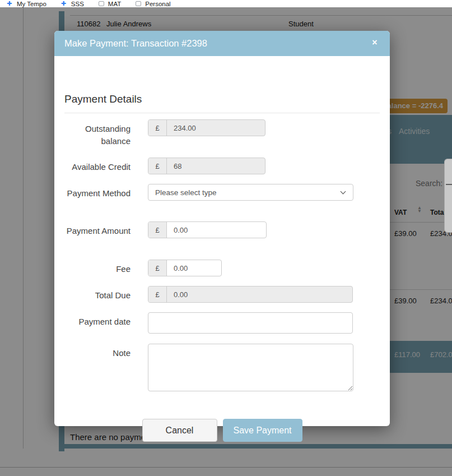  Describe the element at coordinates (449, 184) in the screenshot. I see `dashed-marker` at that location.